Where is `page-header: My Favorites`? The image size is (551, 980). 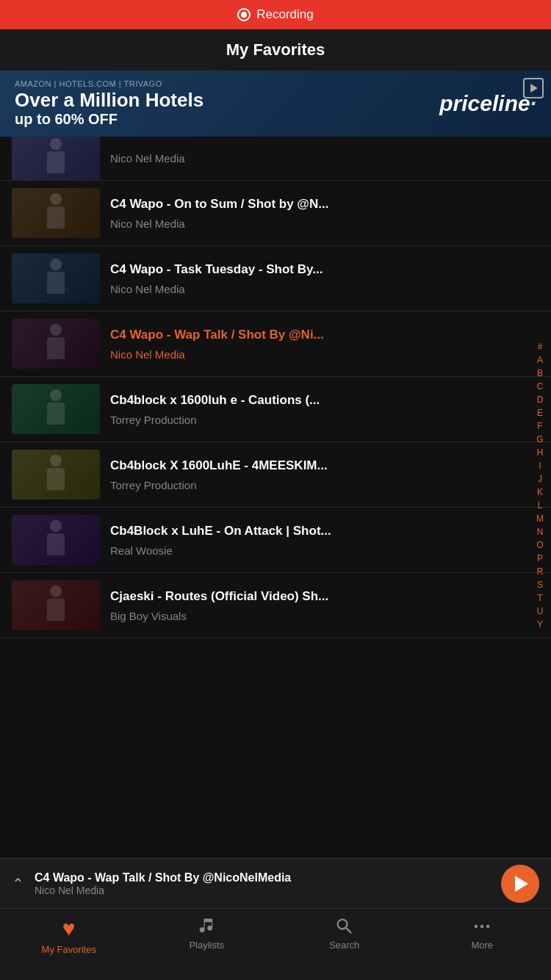
page-header: My Favorites is located at coordinates (276, 50).